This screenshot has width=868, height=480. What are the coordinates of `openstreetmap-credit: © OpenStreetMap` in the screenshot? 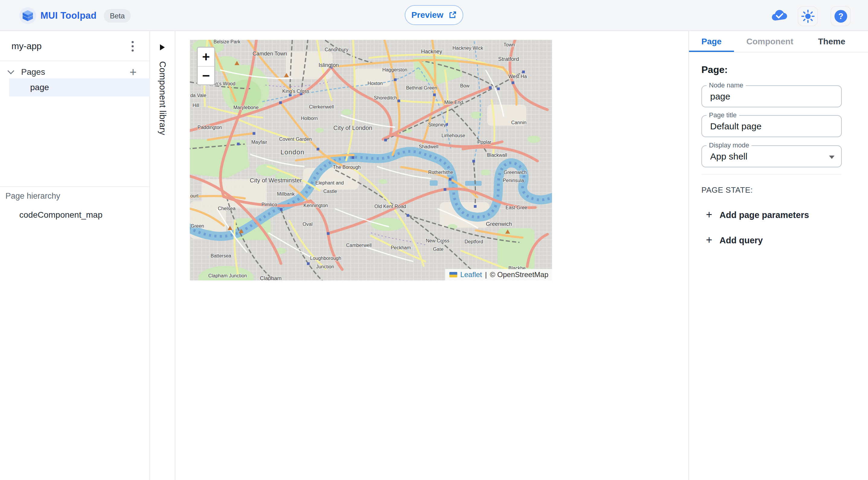 It's located at (519, 275).